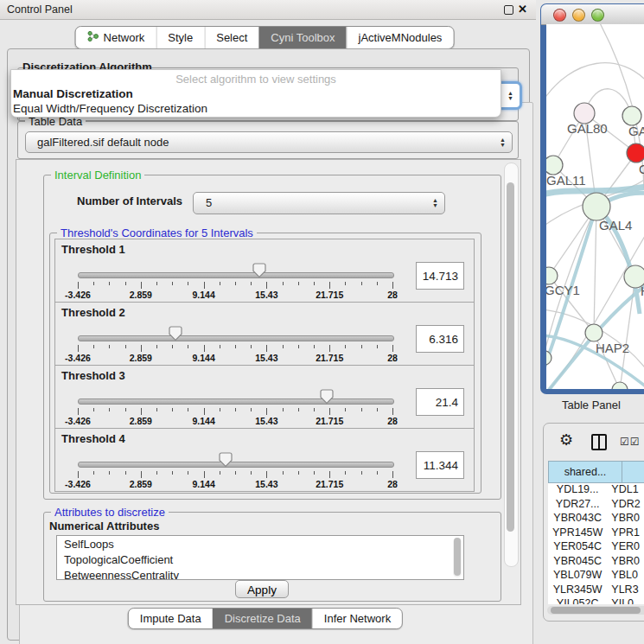 This screenshot has width=644, height=644. I want to click on network-node-node-bottom, so click(620, 386).